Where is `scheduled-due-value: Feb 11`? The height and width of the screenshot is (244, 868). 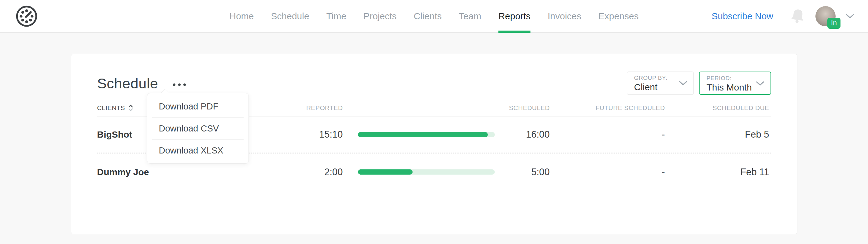
scheduled-due-value: Feb 11 is located at coordinates (717, 172).